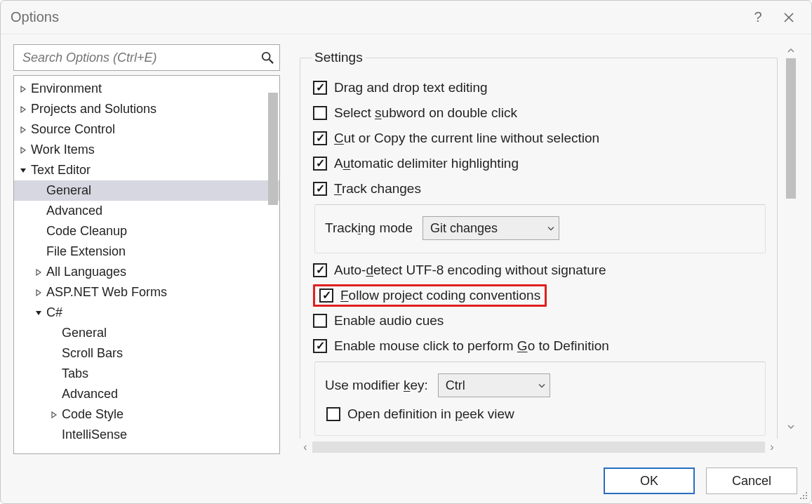 This screenshot has width=812, height=504. Describe the element at coordinates (752, 481) in the screenshot. I see `cancel-button: Cancel` at that location.